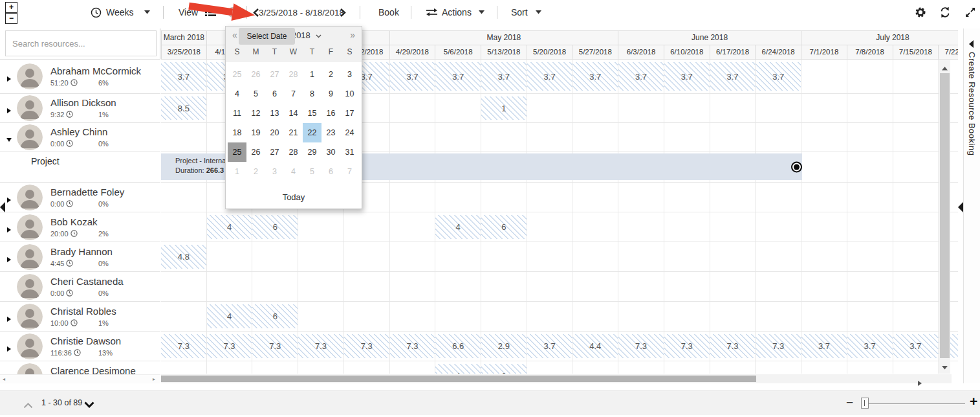  I want to click on search-input, so click(81, 43).